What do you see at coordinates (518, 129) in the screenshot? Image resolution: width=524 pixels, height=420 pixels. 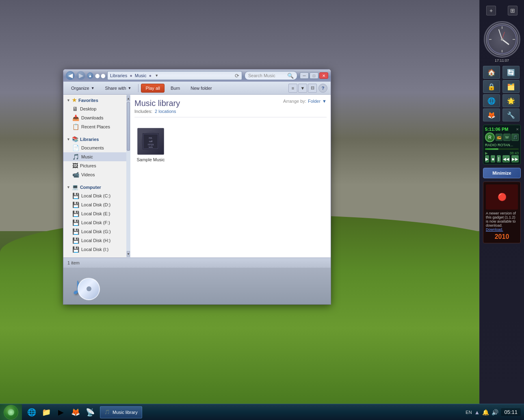 I see `mp-close-button: ×` at bounding box center [518, 129].